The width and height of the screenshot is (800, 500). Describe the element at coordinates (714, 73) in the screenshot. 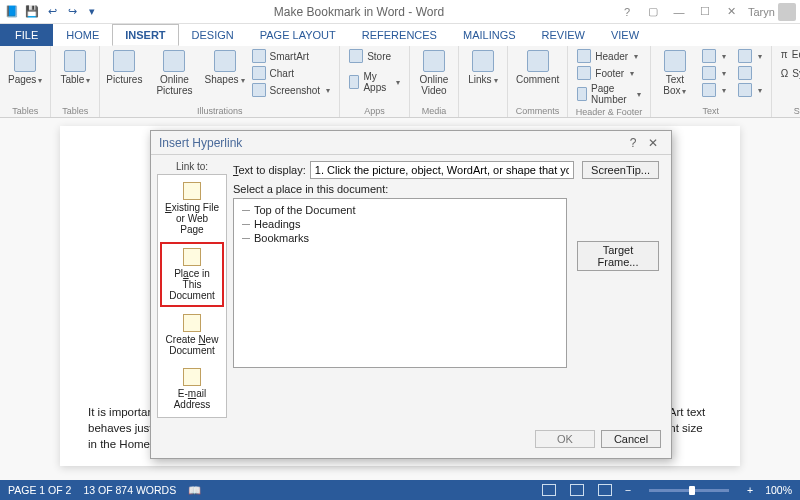

I see `wordart-button: ▾` at that location.